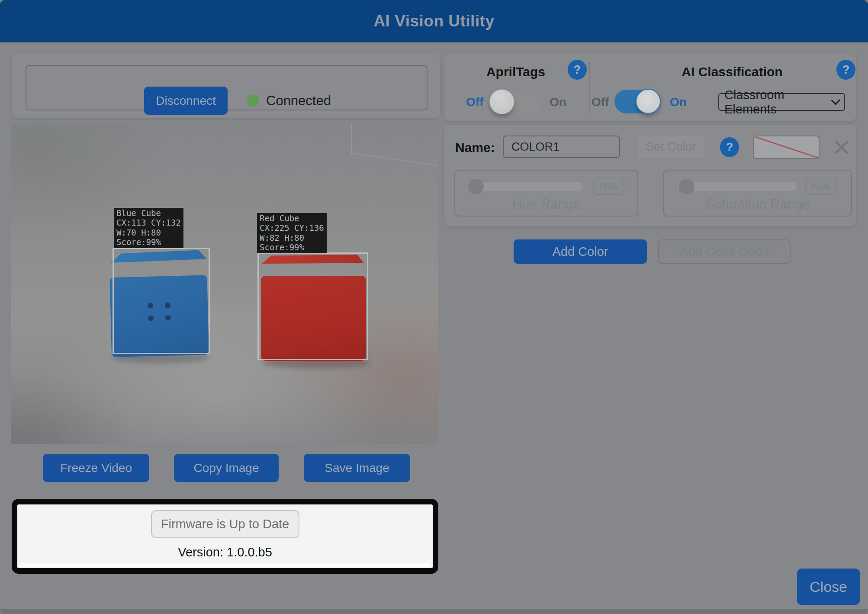 Image resolution: width=868 pixels, height=614 pixels. Describe the element at coordinates (820, 186) in the screenshot. I see `saturation-value-badge: N/A` at that location.